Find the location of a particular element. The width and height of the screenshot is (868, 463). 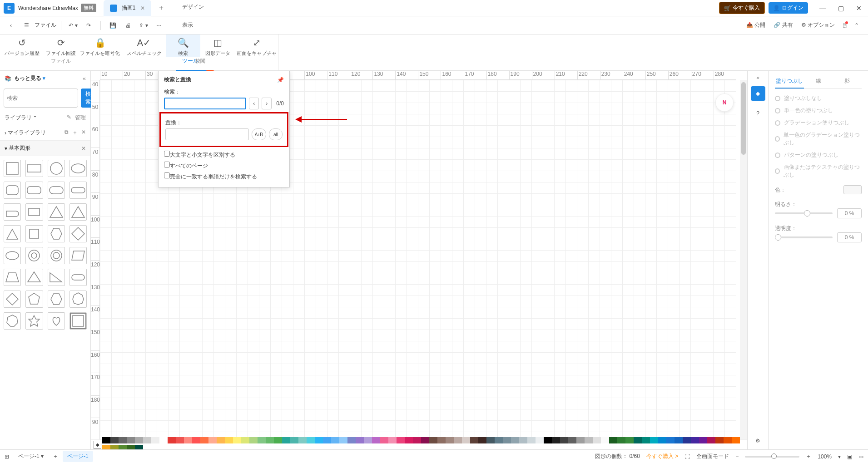

ribbon-ファイル回復: ⟳ファイル回復 is located at coordinates (61, 45).